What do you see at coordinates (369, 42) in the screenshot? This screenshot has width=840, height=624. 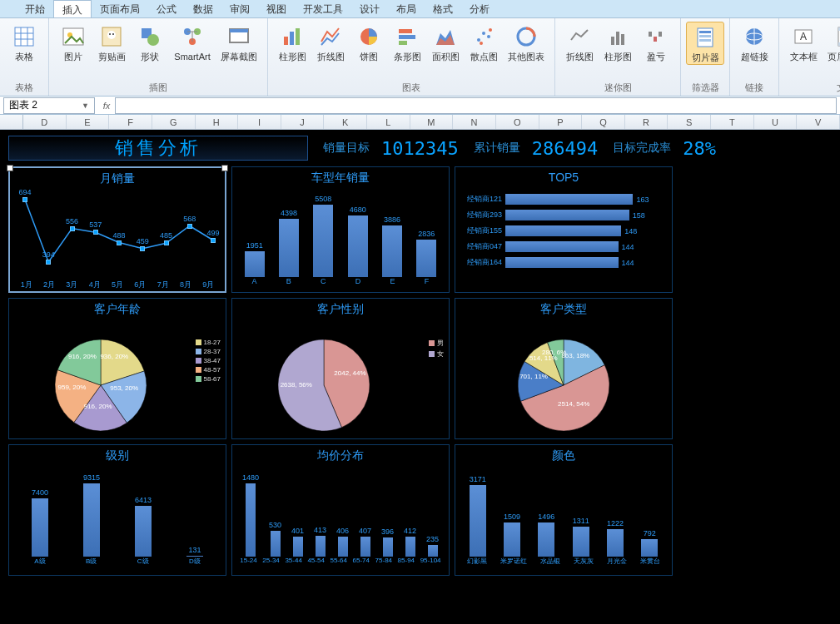 I see `ribbon-pie-chart-button: 饼图` at bounding box center [369, 42].